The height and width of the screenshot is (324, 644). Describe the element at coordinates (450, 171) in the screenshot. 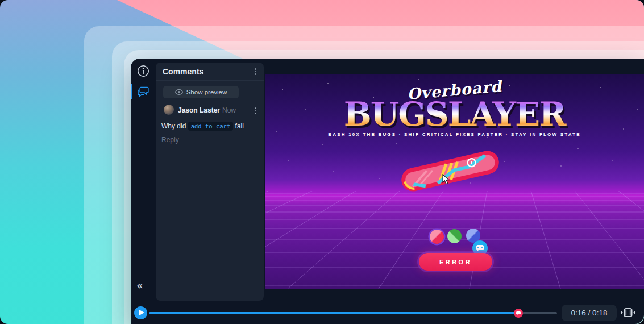

I see `hoverboard-illustration` at that location.